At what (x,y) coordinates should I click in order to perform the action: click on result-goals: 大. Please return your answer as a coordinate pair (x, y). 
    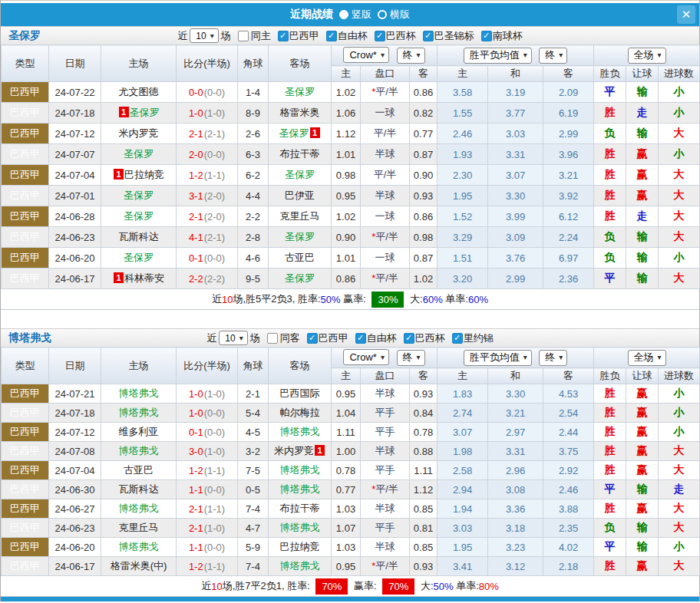
    Looking at the image, I should click on (679, 279).